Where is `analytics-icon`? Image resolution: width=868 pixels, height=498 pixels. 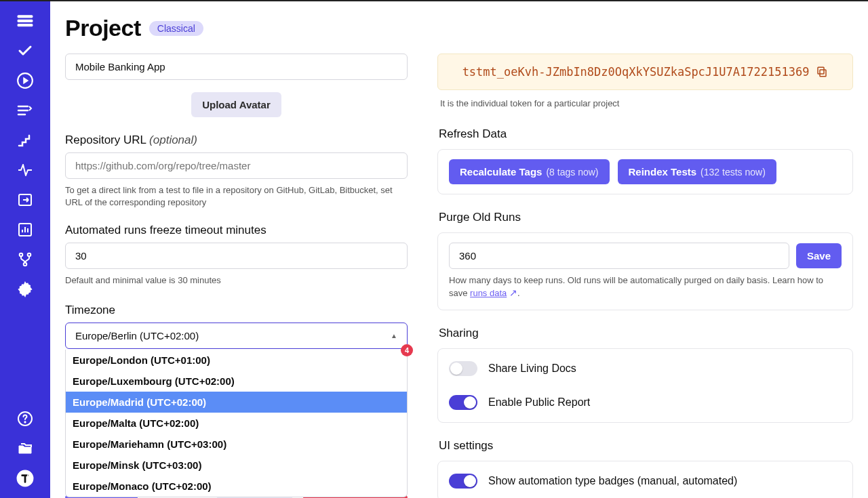
analytics-icon is located at coordinates (25, 230).